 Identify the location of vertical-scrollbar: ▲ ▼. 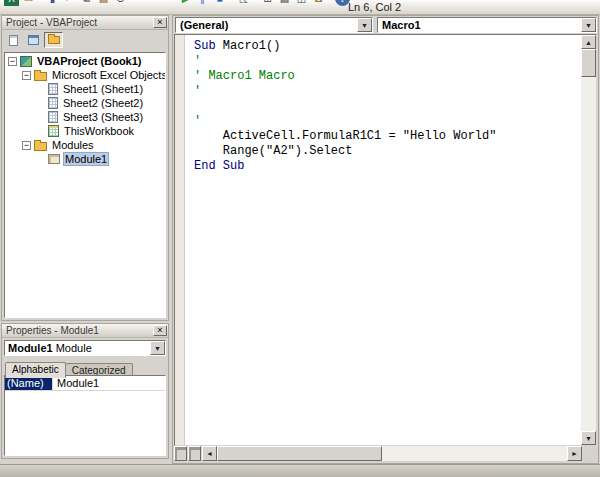
(588, 240).